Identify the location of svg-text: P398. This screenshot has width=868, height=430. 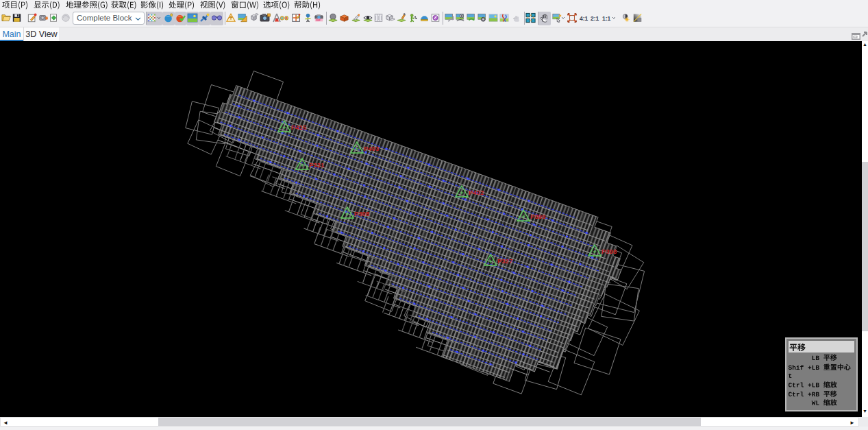
(609, 251).